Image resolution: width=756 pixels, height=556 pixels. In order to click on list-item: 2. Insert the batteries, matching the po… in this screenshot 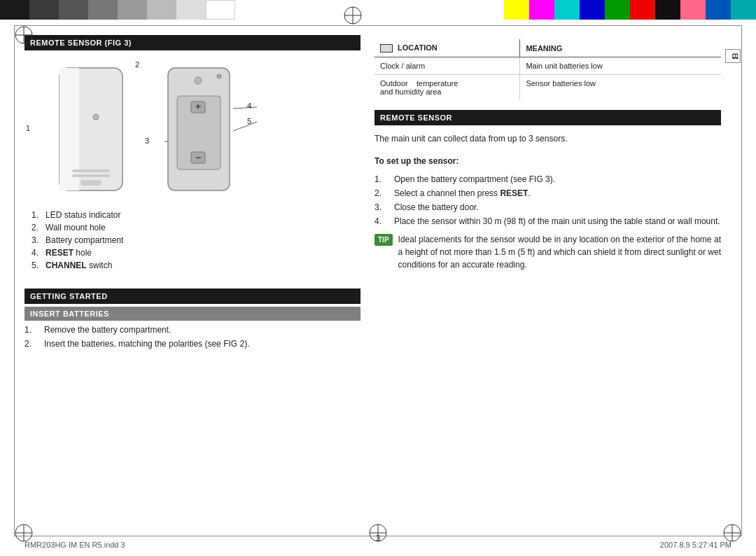, I will do `click(192, 344)`.